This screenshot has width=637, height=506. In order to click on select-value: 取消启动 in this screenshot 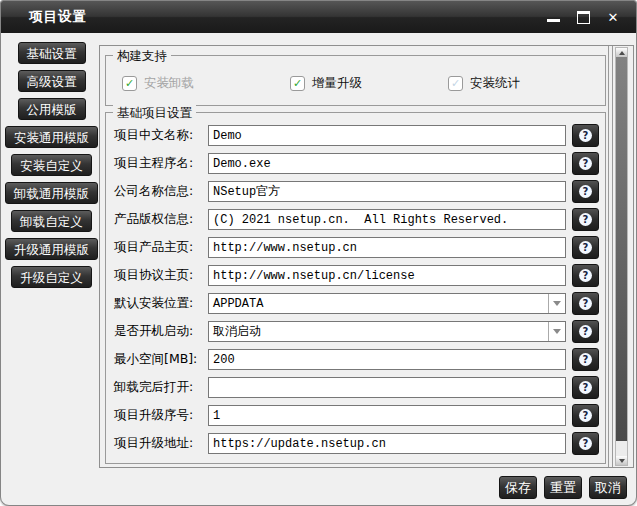, I will do `click(378, 332)`.